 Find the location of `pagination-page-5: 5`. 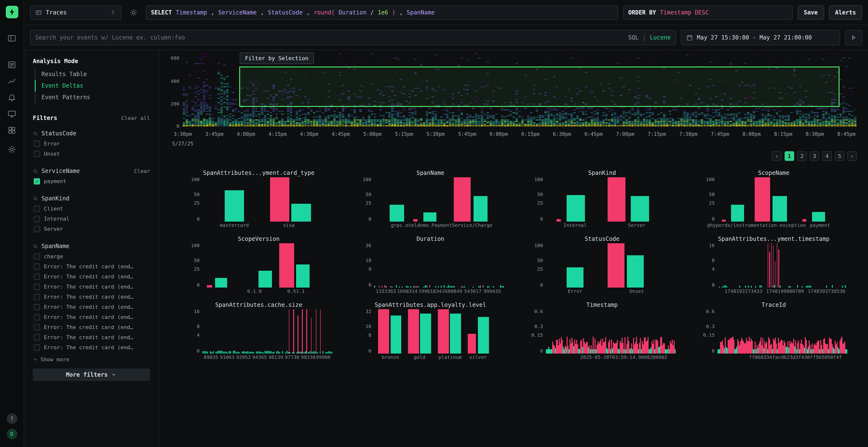

pagination-page-5: 5 is located at coordinates (840, 156).